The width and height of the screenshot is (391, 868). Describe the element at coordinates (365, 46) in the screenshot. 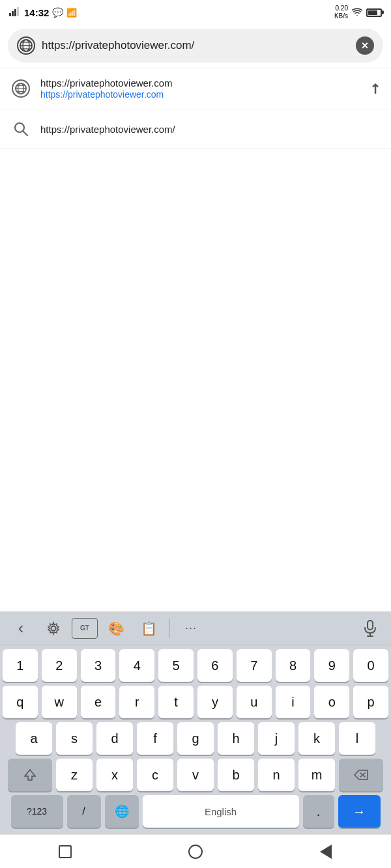

I see `clear-button: ×` at that location.